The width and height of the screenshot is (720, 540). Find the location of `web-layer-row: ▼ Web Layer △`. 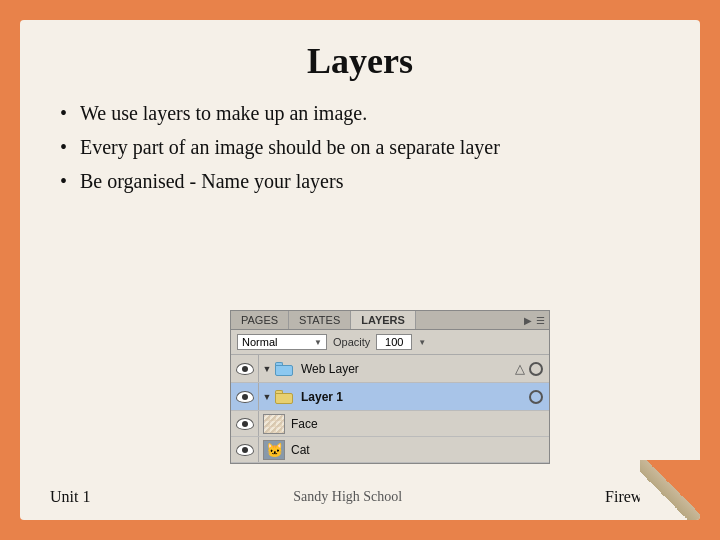

web-layer-row: ▼ Web Layer △ is located at coordinates (390, 369).